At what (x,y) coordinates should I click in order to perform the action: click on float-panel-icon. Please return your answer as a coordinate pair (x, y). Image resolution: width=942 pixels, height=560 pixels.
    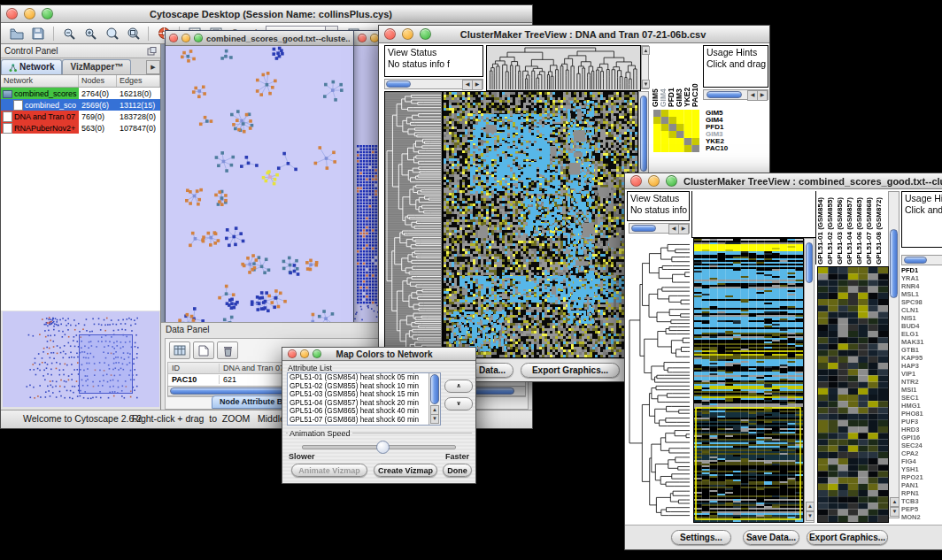
    Looking at the image, I should click on (152, 51).